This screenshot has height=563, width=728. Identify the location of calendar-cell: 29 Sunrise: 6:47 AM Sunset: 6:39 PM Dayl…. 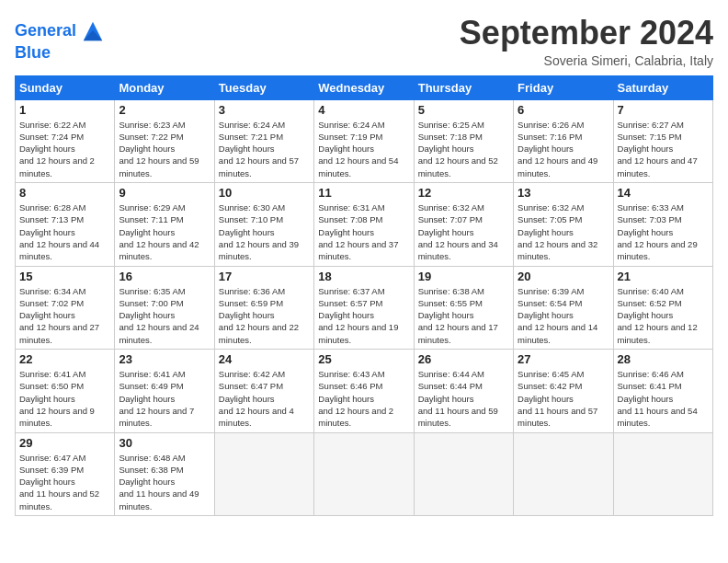
(65, 474).